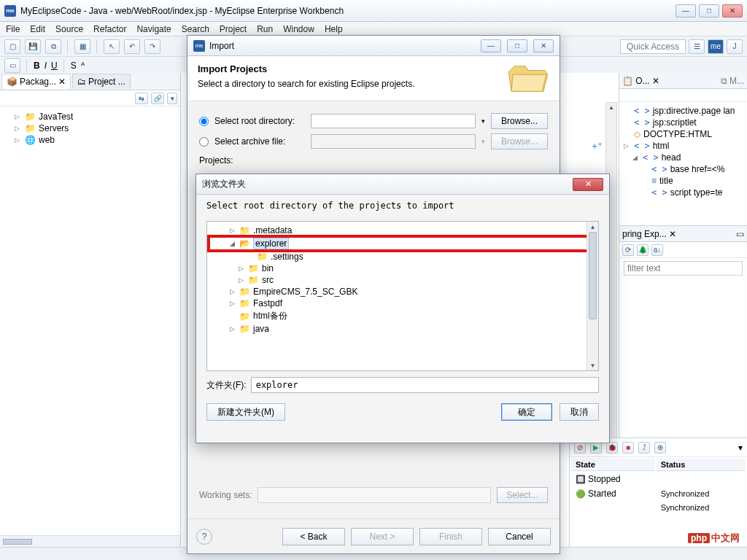 The width and height of the screenshot is (747, 560). Describe the element at coordinates (204, 121) in the screenshot. I see `radio-root-dir` at that location.